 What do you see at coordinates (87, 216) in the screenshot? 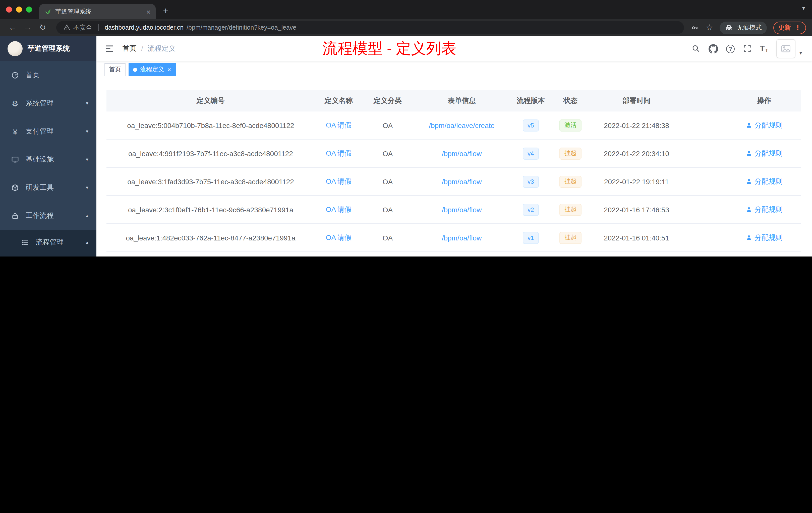
I see `chevron-up-icon` at bounding box center [87, 216].